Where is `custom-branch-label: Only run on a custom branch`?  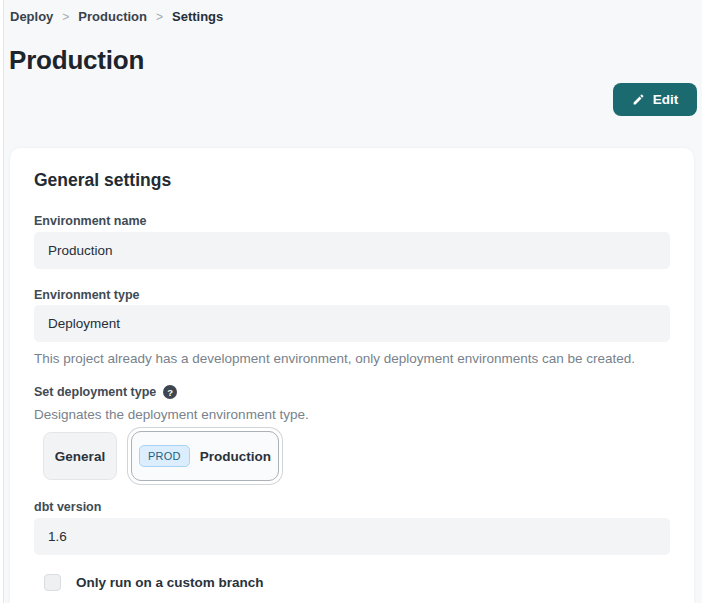
custom-branch-label: Only run on a custom branch is located at coordinates (170, 582).